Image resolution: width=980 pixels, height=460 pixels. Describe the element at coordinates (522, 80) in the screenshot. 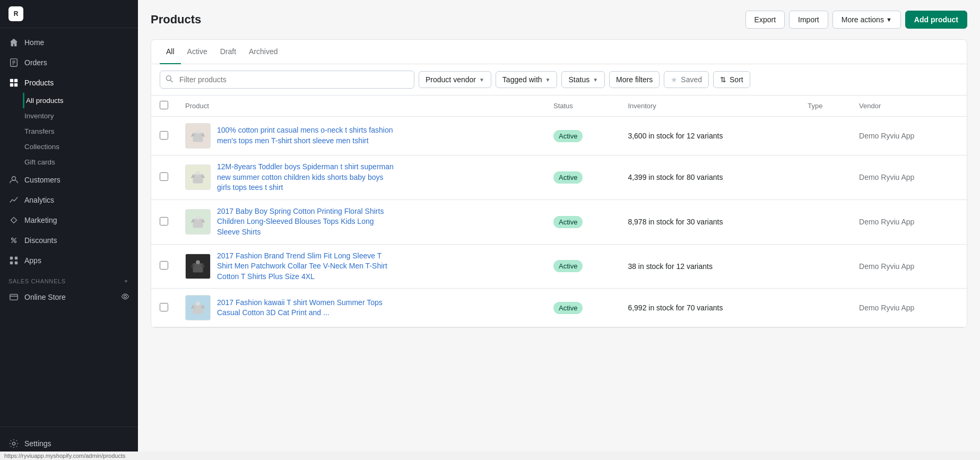

I see `tagged-with-label: Tagged with` at that location.